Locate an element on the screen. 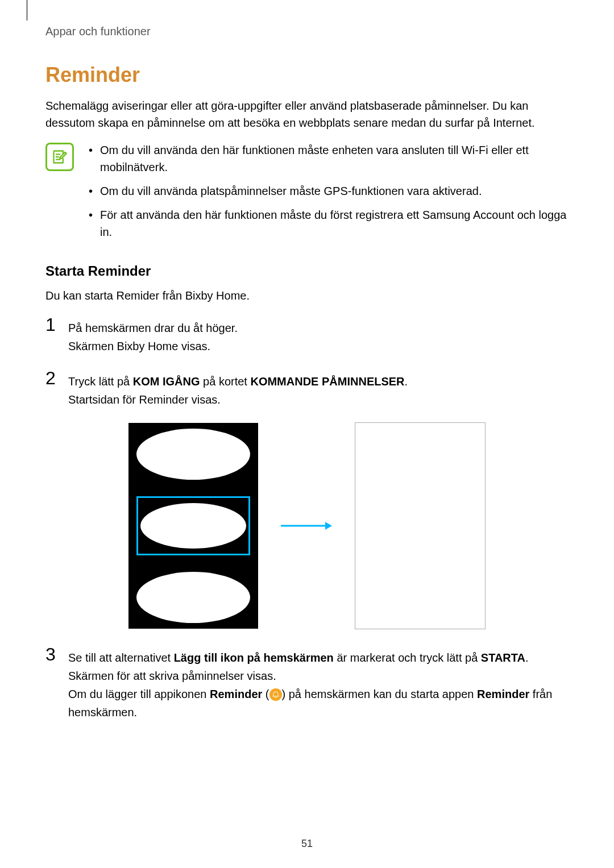  step-bold: KOMMANDE PÅMINNELSER is located at coordinates (327, 381).